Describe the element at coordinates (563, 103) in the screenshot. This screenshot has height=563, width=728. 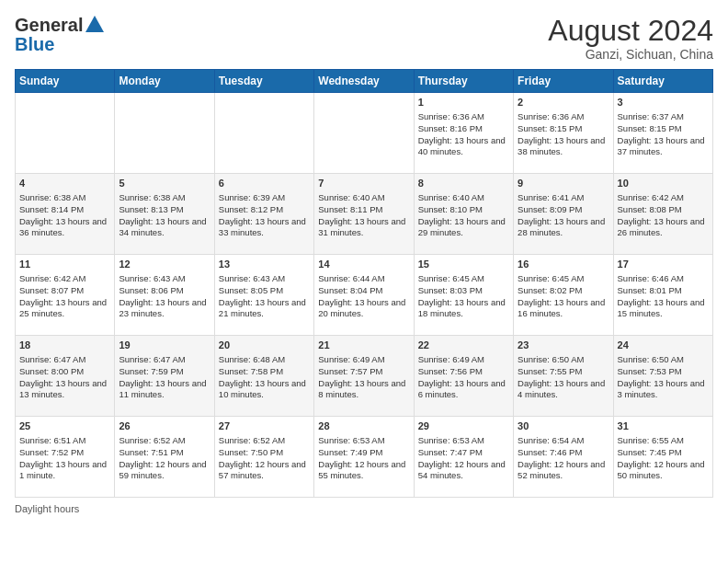
I see `day-number: 2` at that location.